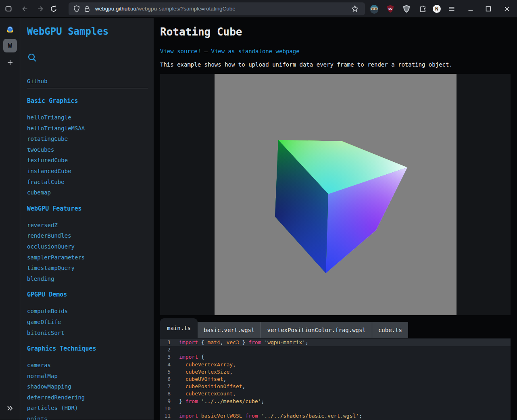 This screenshot has height=420, width=517. Describe the element at coordinates (88, 81) in the screenshot. I see `github-link: Github` at that location.